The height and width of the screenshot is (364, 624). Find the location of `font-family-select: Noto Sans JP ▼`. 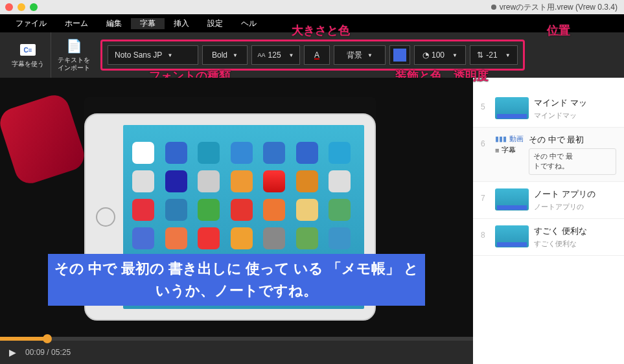

font-family-select: Noto Sans JP ▼ is located at coordinates (153, 55).